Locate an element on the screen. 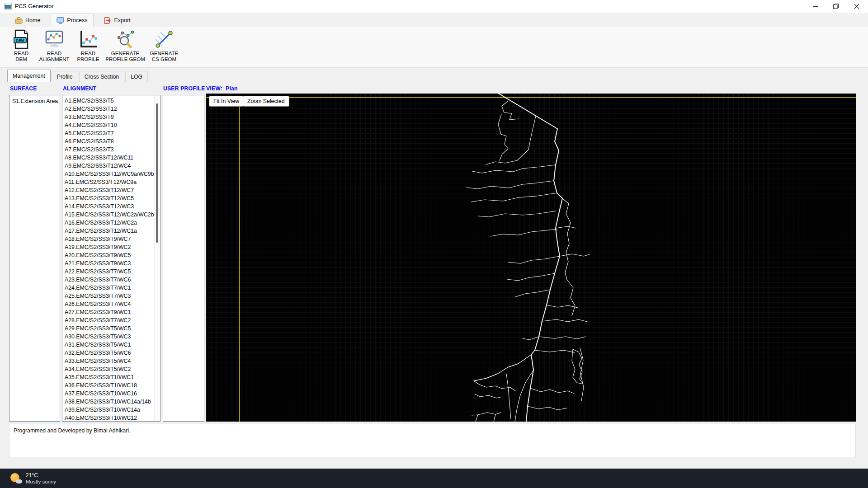 The width and height of the screenshot is (868, 488). minimize-button is located at coordinates (815, 6).